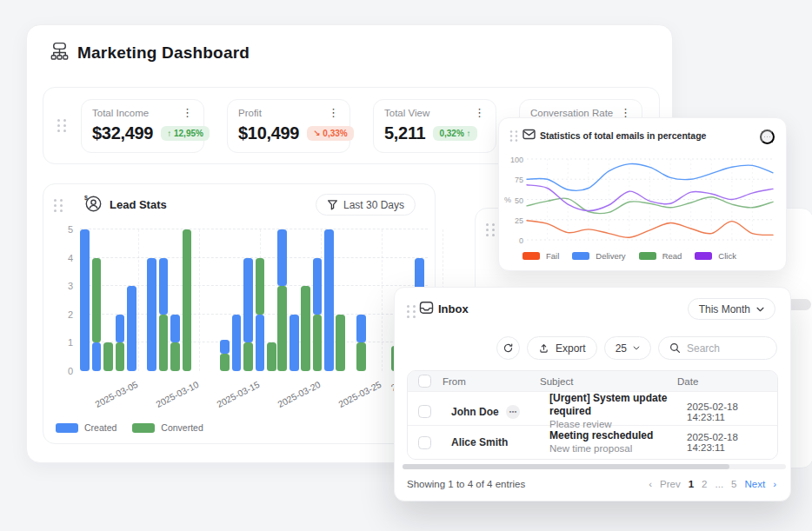  I want to click on y-tick-label: 100, so click(513, 160).